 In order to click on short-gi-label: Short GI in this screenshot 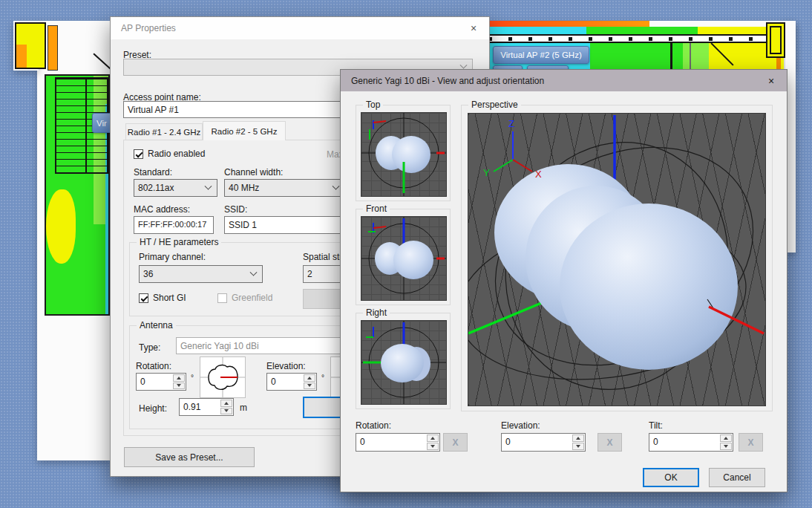, I will do `click(169, 298)`.